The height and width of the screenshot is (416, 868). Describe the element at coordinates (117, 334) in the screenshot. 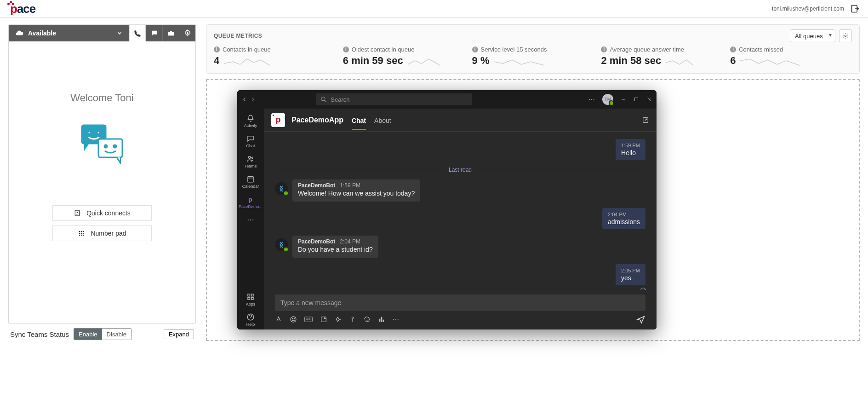

I see `sync-disable-button: Disable` at that location.